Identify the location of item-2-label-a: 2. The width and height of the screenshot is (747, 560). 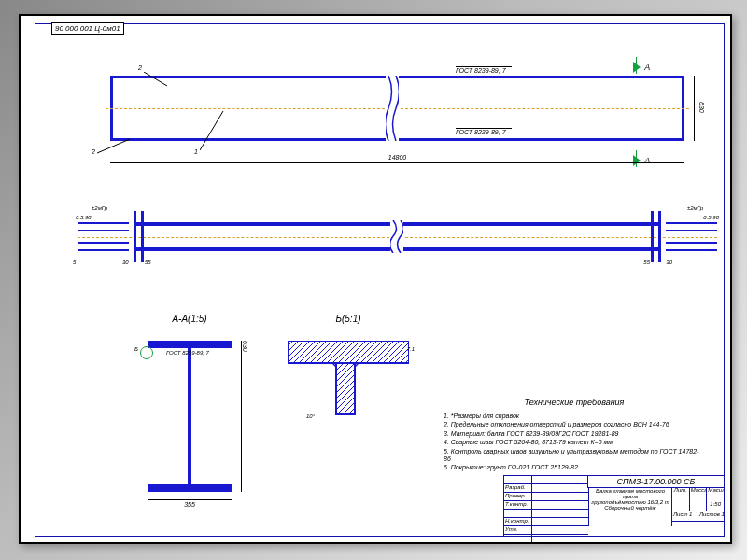
(140, 67).